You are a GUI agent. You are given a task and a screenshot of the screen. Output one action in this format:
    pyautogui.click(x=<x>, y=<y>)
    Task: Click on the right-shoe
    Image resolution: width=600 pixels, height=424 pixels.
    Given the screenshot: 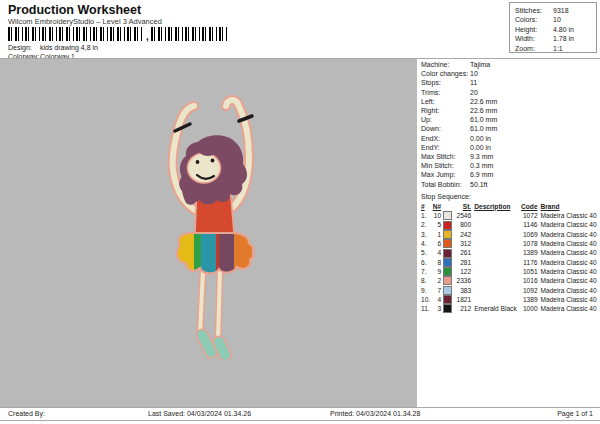 What is the action you would take?
    pyautogui.click(x=222, y=348)
    